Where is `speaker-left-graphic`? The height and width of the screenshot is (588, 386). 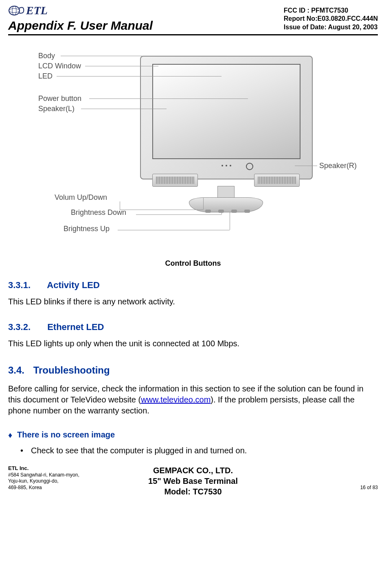 speaker-left-graphic is located at coordinates (175, 180).